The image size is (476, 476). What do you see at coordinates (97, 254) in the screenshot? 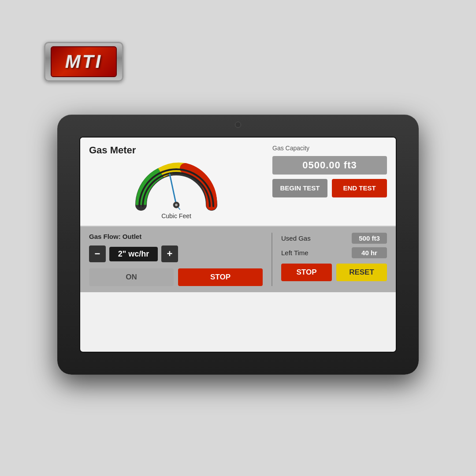
I see `flow-decrease-button: −` at bounding box center [97, 254].